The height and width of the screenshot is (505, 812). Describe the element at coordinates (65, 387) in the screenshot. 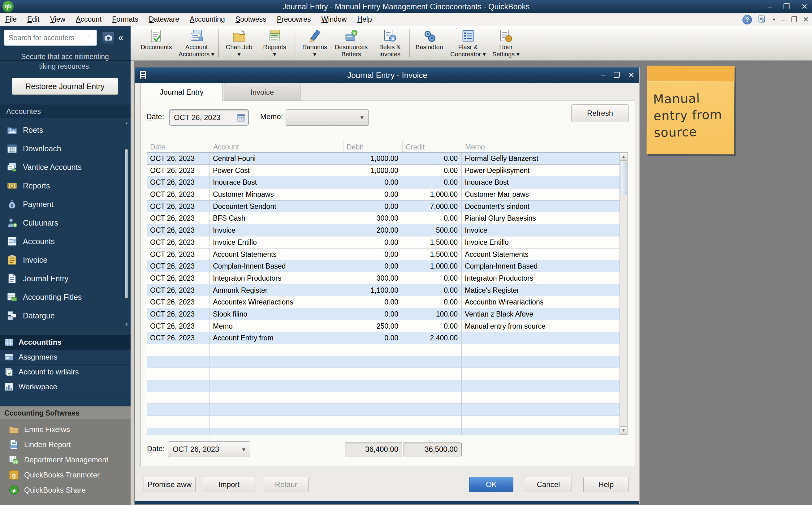

I see `sidebar-item-workwpace: Workwpace` at that location.